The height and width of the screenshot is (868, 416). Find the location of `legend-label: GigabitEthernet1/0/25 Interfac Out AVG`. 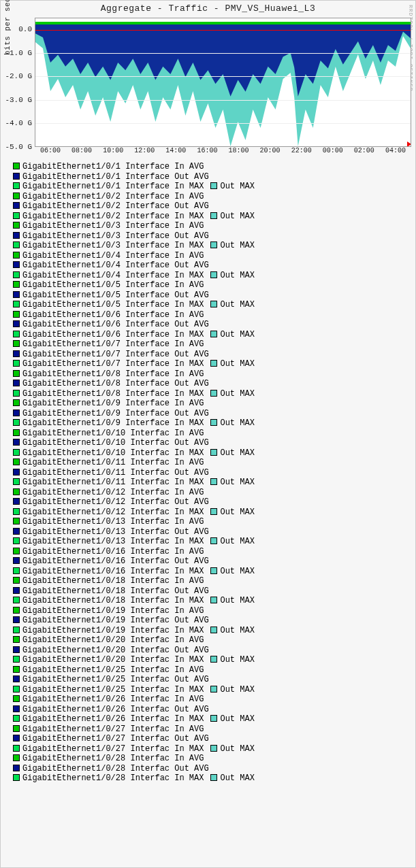

legend-label: GigabitEthernet1/0/25 Interfac Out AVG is located at coordinates (116, 680).